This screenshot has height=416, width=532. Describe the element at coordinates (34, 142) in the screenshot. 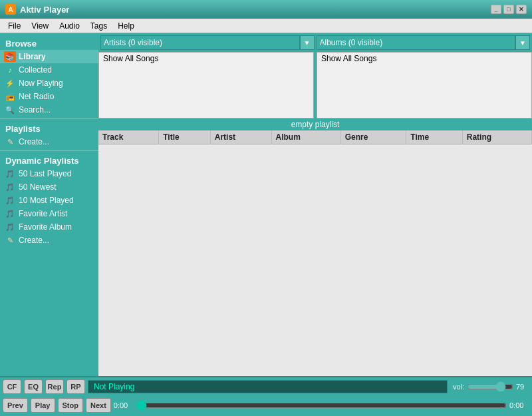

I see `sidebar-item-label-create: Create...` at that location.